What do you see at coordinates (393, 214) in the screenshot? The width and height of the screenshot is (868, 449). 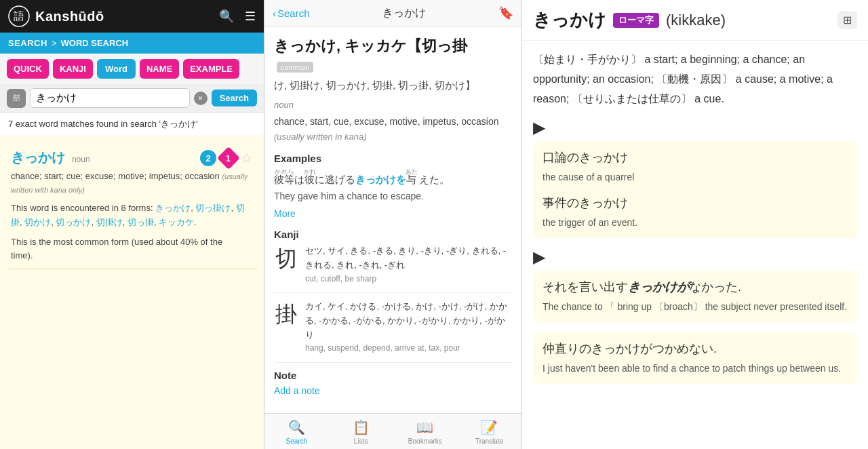 I see `more-link: More` at bounding box center [393, 214].